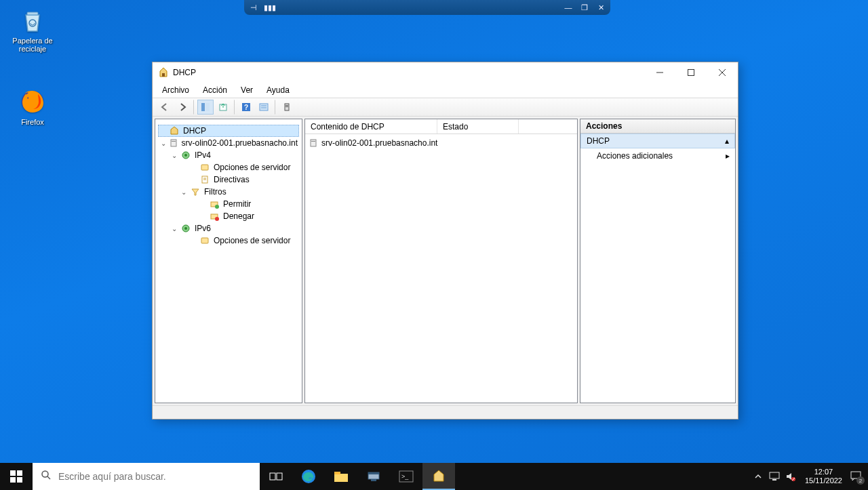 The height and width of the screenshot is (490, 868). Describe the element at coordinates (33, 45) in the screenshot. I see `desktop-icon-label: Papelera de reciclaje` at that location.